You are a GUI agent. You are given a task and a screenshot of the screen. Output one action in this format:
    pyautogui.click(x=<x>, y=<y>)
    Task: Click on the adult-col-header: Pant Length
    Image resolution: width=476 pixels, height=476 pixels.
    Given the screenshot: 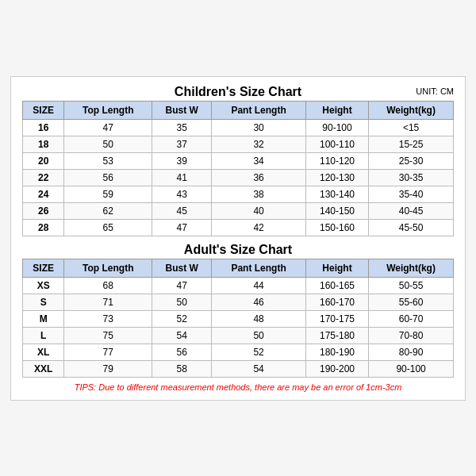 What is the action you would take?
    pyautogui.click(x=259, y=268)
    